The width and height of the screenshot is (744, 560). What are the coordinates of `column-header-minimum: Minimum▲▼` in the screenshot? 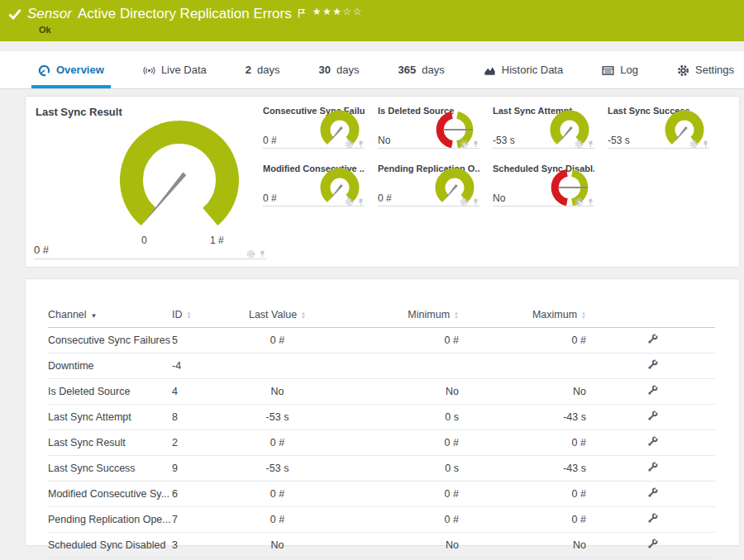 It's located at (403, 316).